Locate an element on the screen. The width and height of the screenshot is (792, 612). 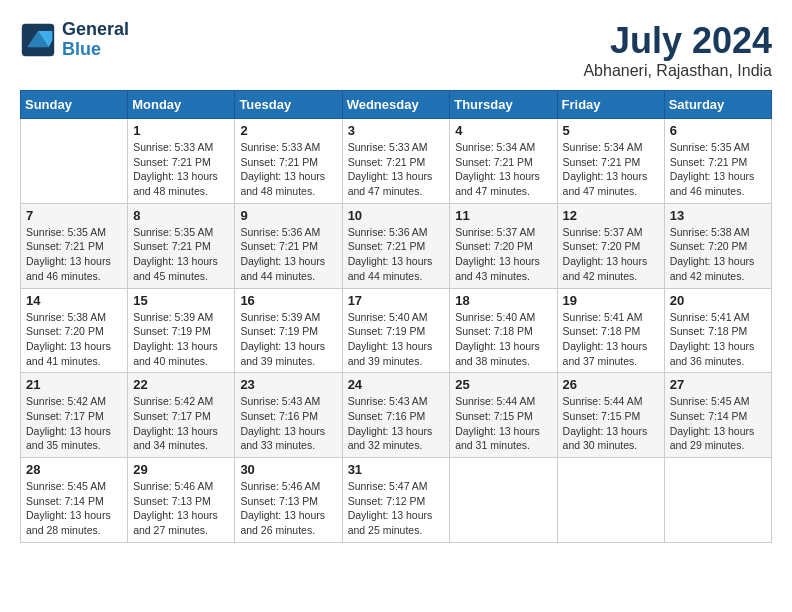
calendar-cell: 13Sunrise: 5:38 AM Sunset: 7:20 PM Dayli… is located at coordinates (718, 246).